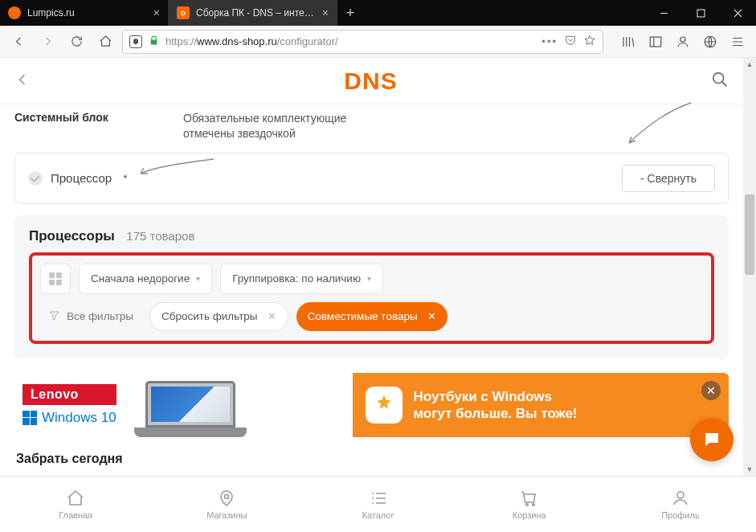 The width and height of the screenshot is (756, 532). What do you see at coordinates (371, 459) in the screenshot?
I see `pickup-heading: Забрать сегодня` at bounding box center [371, 459].